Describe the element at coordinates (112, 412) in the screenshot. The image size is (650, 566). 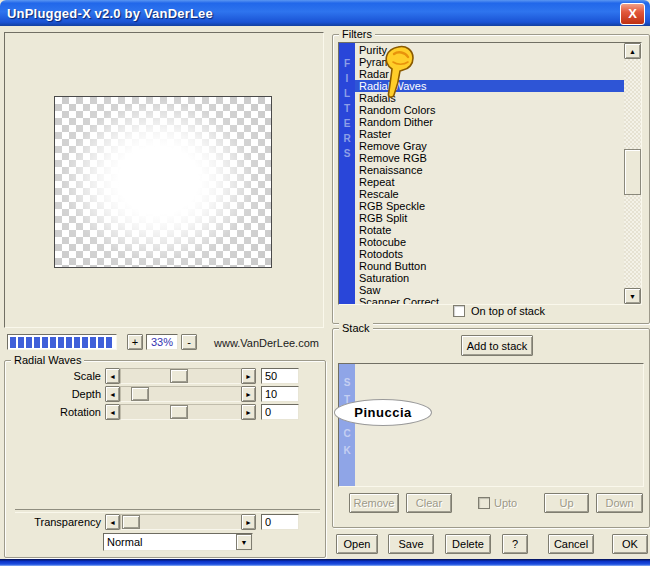
I see `rotation-left-arrow: ◄` at that location.